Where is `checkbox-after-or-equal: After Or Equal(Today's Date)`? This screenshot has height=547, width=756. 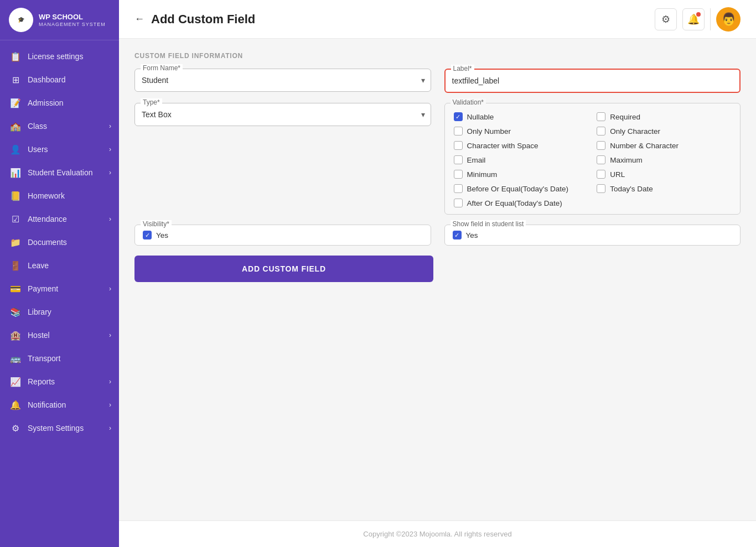 checkbox-after-or-equal: After Or Equal(Today's Date) is located at coordinates (521, 203).